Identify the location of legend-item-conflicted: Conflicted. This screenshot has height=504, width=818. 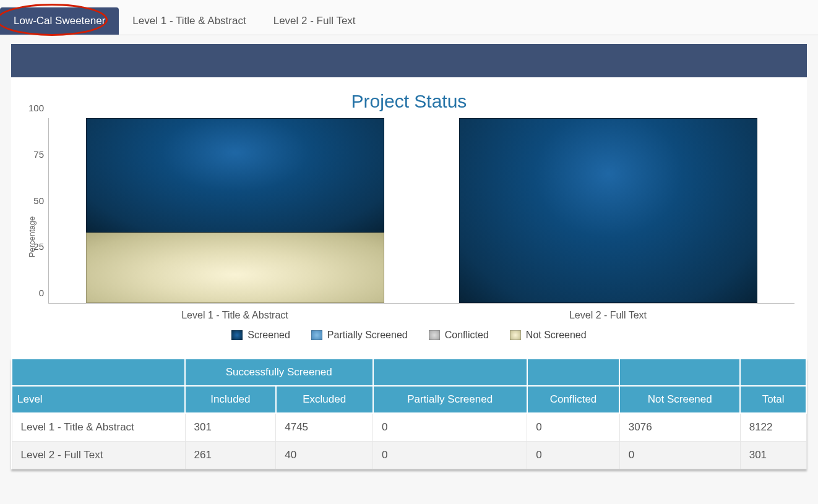
(459, 335).